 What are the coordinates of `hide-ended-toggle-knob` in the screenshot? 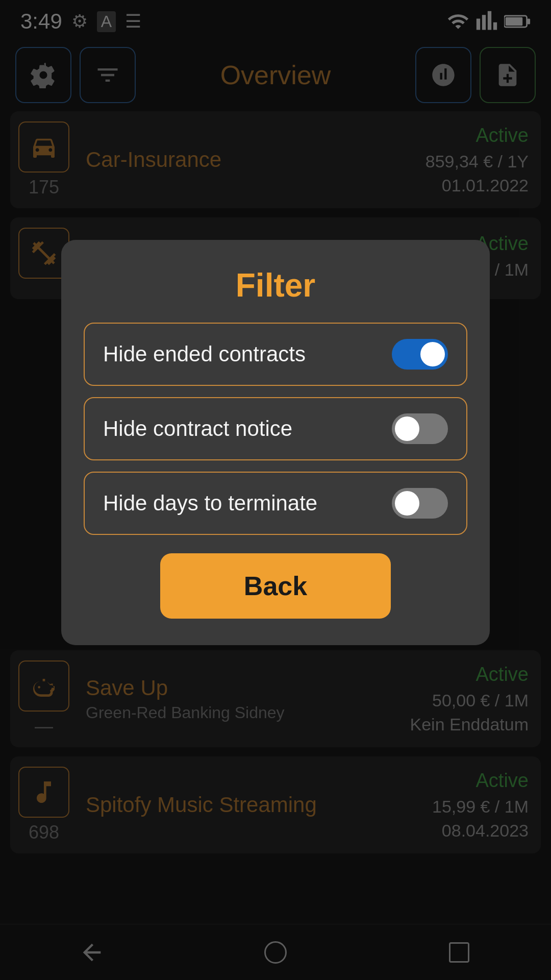 It's located at (433, 354).